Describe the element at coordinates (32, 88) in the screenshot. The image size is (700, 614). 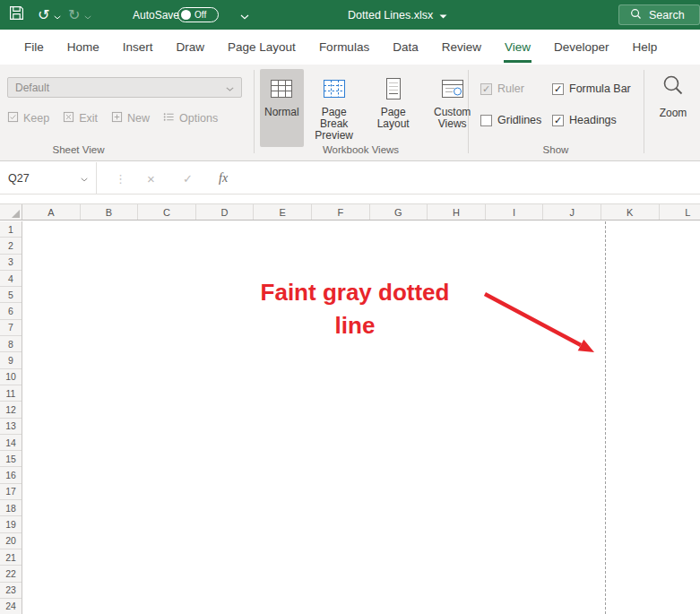
I see `sheet-view-dropdown-value: Default` at that location.